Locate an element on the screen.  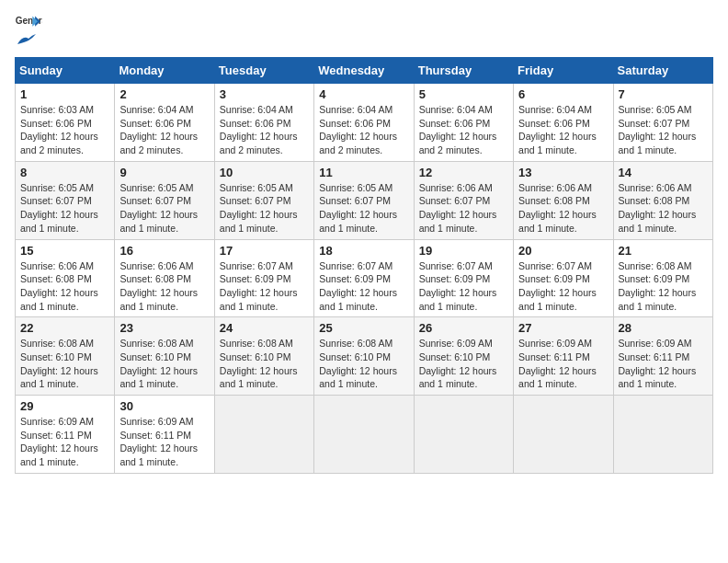
col-header-monday: Monday is located at coordinates (165, 71).